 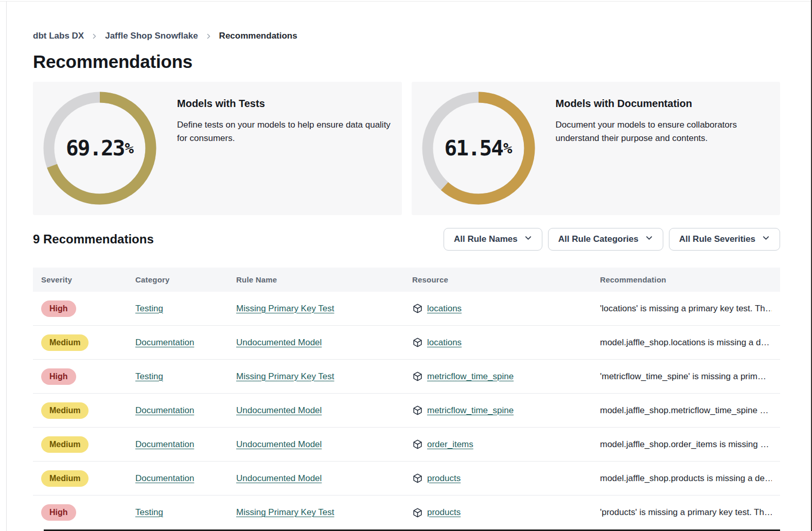 What do you see at coordinates (89, 512) in the screenshot?
I see `severity-cell: High` at bounding box center [89, 512].